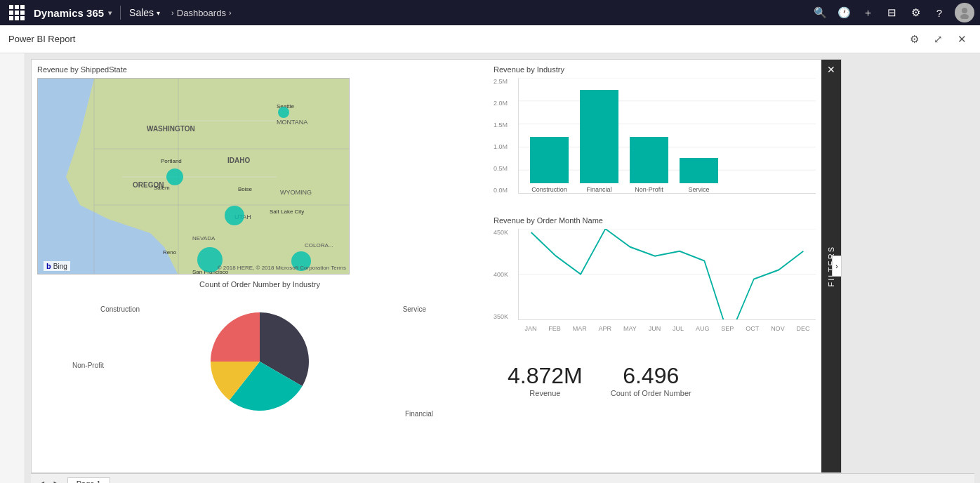 This screenshot has height=483, width=980. What do you see at coordinates (414, 309) in the screenshot?
I see `pie-label-service: Service` at bounding box center [414, 309].